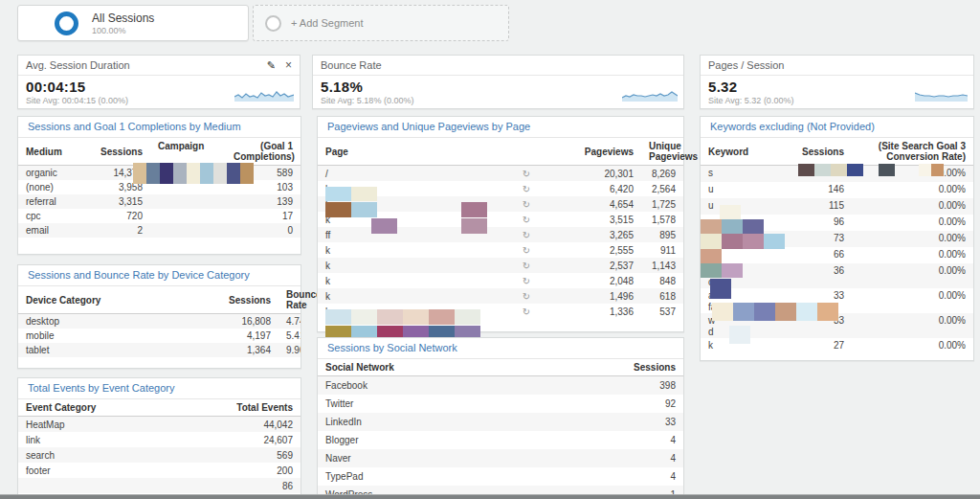  I want to click on table-row: /↻20,3018,269, so click(501, 174).